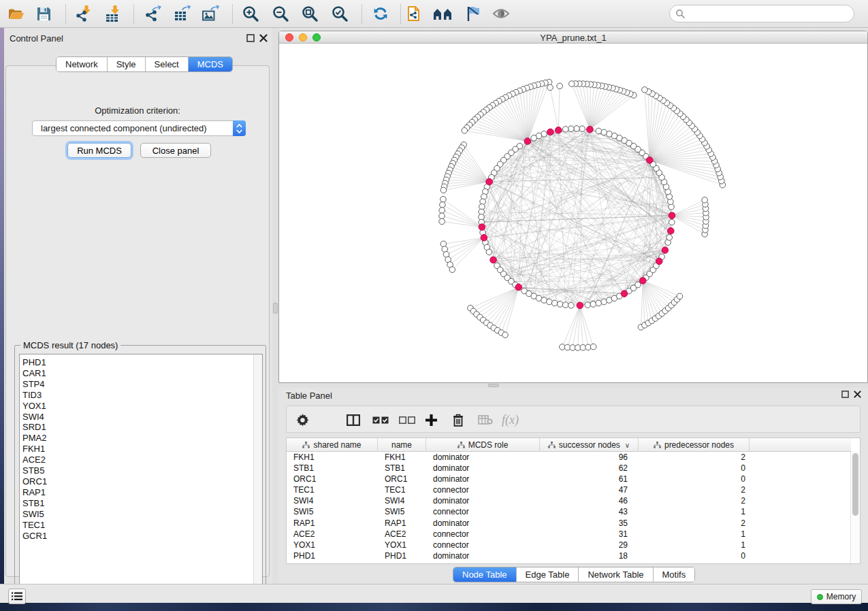 The width and height of the screenshot is (868, 611). I want to click on table-row: ORC1ORC1dominator610, so click(569, 479).